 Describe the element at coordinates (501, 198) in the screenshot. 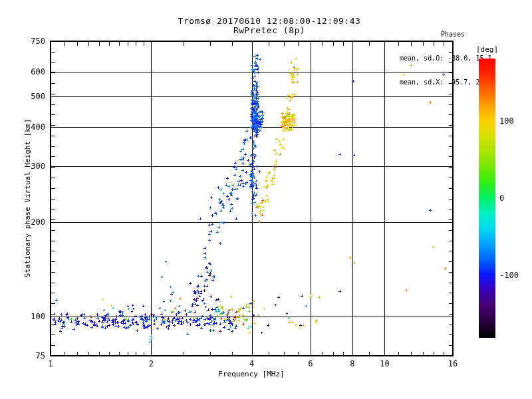

I see `colorbar-tick-label: 0` at that location.